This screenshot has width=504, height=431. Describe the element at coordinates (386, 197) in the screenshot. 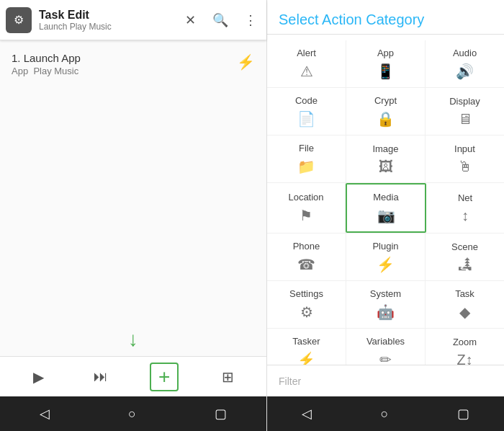

I see `cell-label: Media` at that location.